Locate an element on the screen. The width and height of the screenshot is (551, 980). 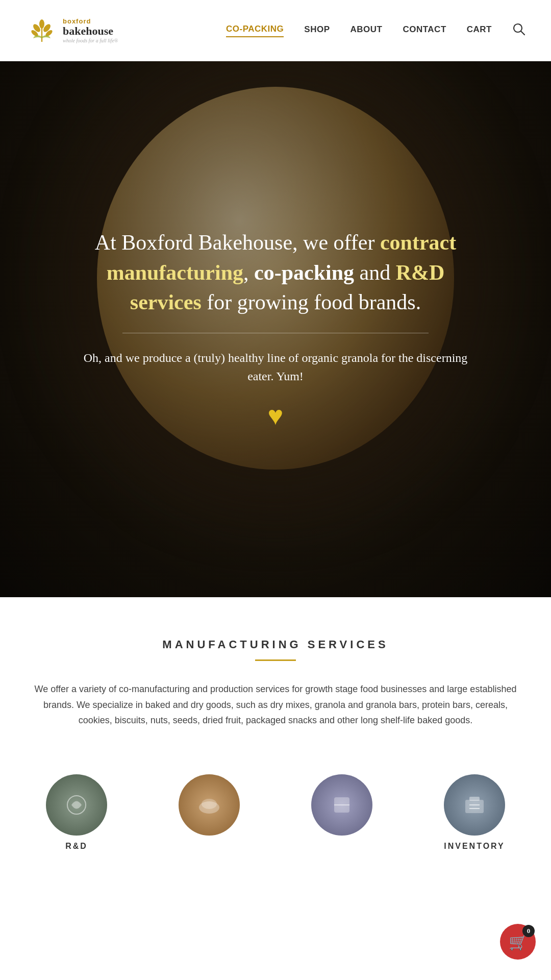
category-rd-label: R&D is located at coordinates (77, 846).